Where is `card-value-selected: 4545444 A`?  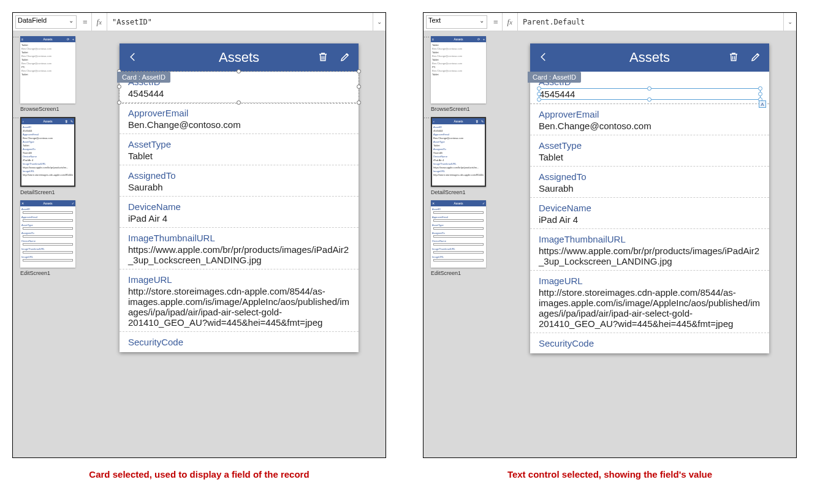
card-value-selected: 4545444 A is located at coordinates (650, 94).